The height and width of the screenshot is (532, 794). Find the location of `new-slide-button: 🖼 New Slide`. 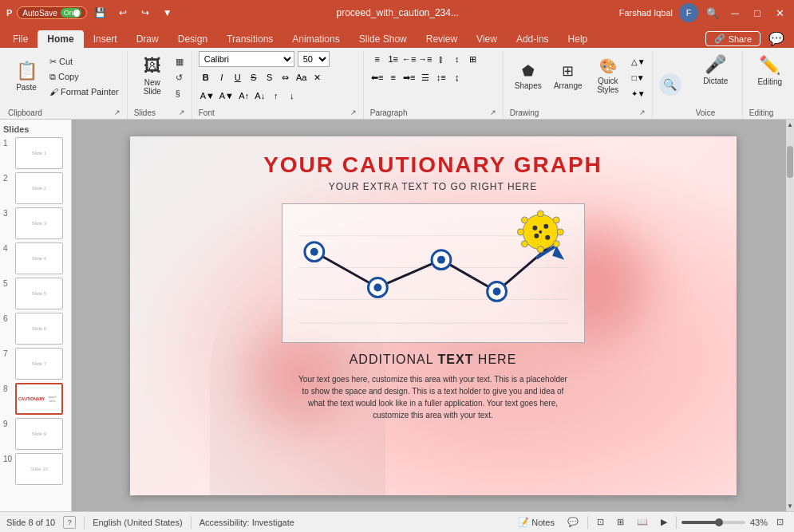

new-slide-button: 🖼 New Slide is located at coordinates (152, 76).